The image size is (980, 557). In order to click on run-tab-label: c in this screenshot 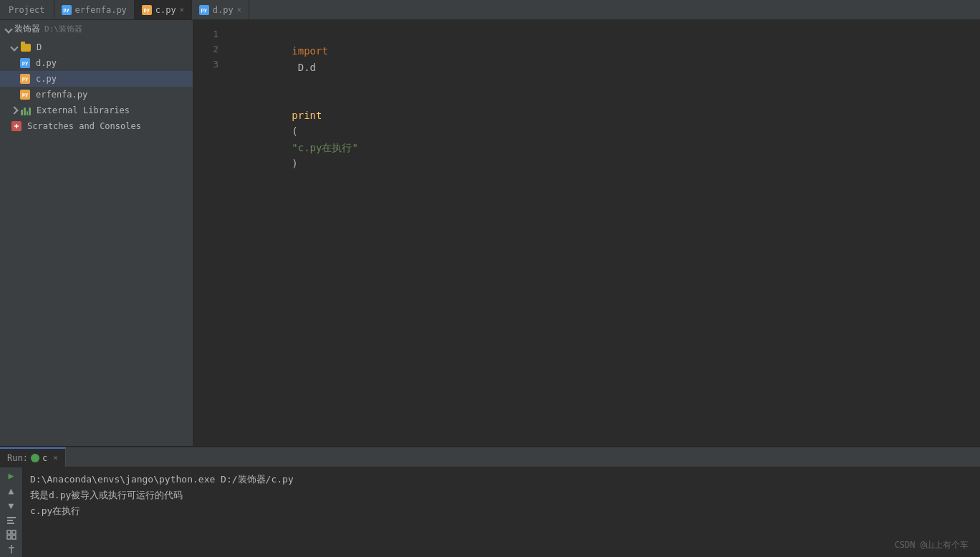, I will do `click(44, 458)`.